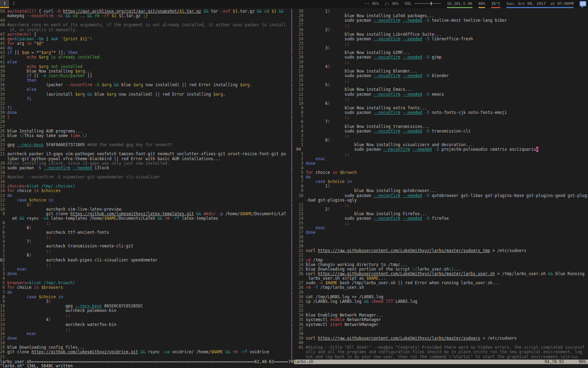 This screenshot has height=368, width=588. What do you see at coordinates (247, 11) in the screenshot?
I see `code-token: .tar.gz` at bounding box center [247, 11].